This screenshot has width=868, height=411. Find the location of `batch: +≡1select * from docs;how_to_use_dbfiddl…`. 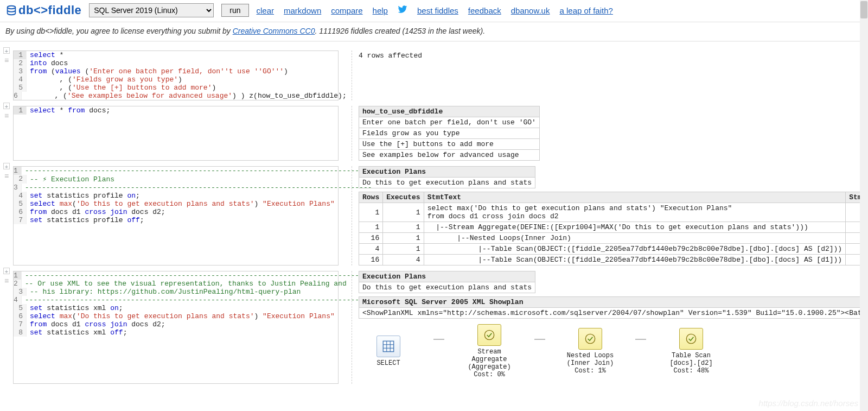

batch: +≡1select * from docs;how_to_use_dbfiddl… is located at coordinates (434, 134).